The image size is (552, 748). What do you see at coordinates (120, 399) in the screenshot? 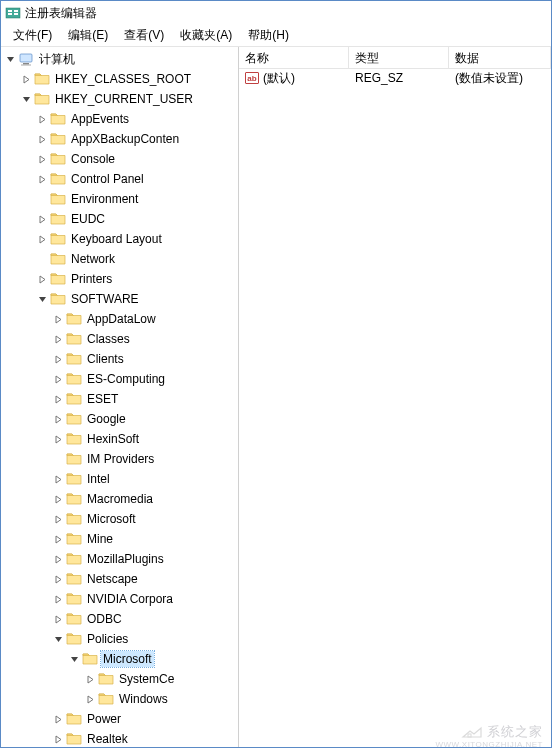
I see `tree-node: ESET` at bounding box center [120, 399].